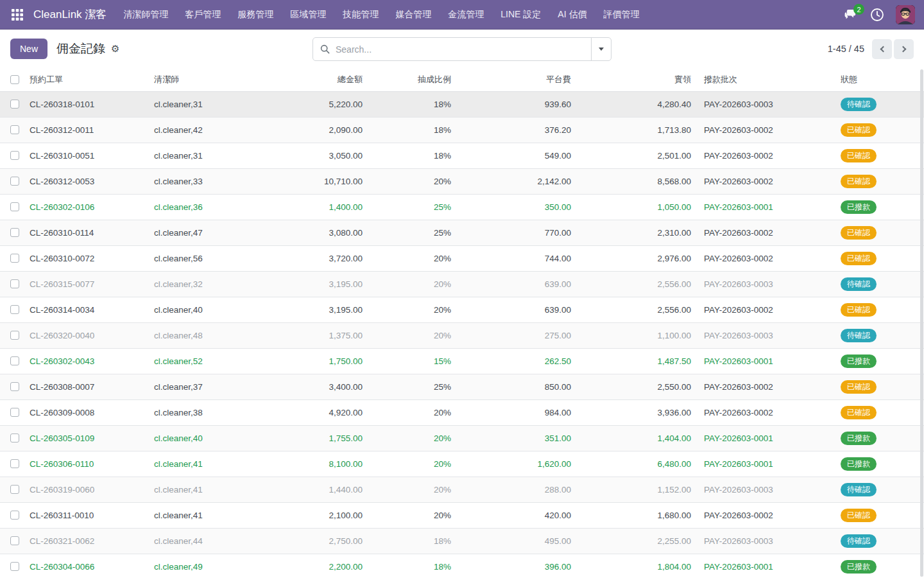  Describe the element at coordinates (463, 49) in the screenshot. I see `search-input` at that location.